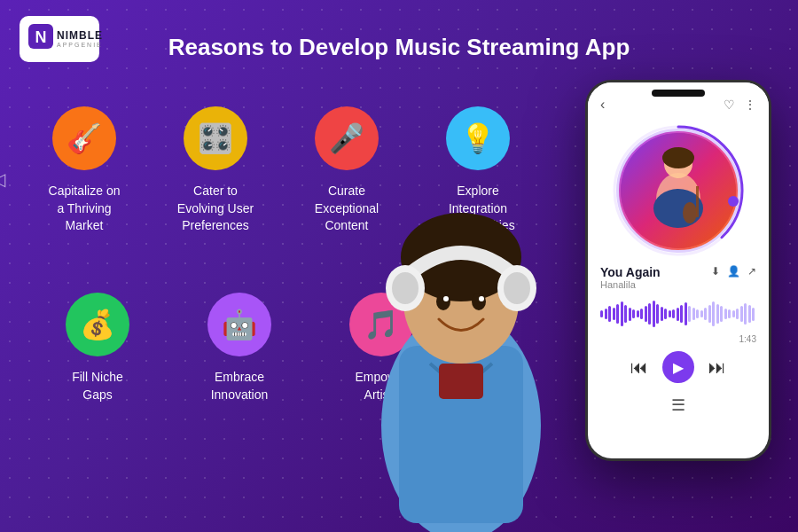 Image resolution: width=798 pixels, height=532 pixels. I want to click on brand-sub: APPGENIE, so click(80, 45).